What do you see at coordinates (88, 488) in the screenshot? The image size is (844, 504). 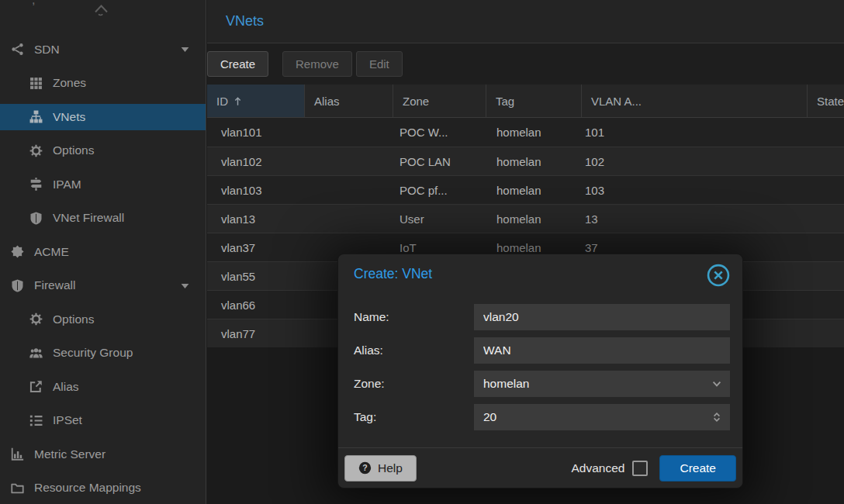 I see `sidebar-item-label: Resource Mappings` at bounding box center [88, 488].